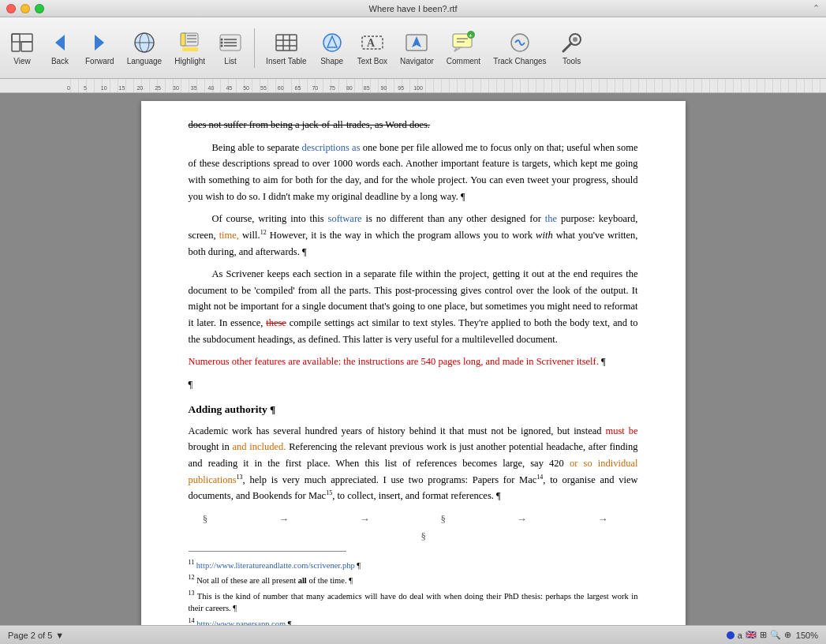  Describe the element at coordinates (276, 565) in the screenshot. I see `fn-link-11: http://www.literatureandlatte.com/scrive…` at that location.